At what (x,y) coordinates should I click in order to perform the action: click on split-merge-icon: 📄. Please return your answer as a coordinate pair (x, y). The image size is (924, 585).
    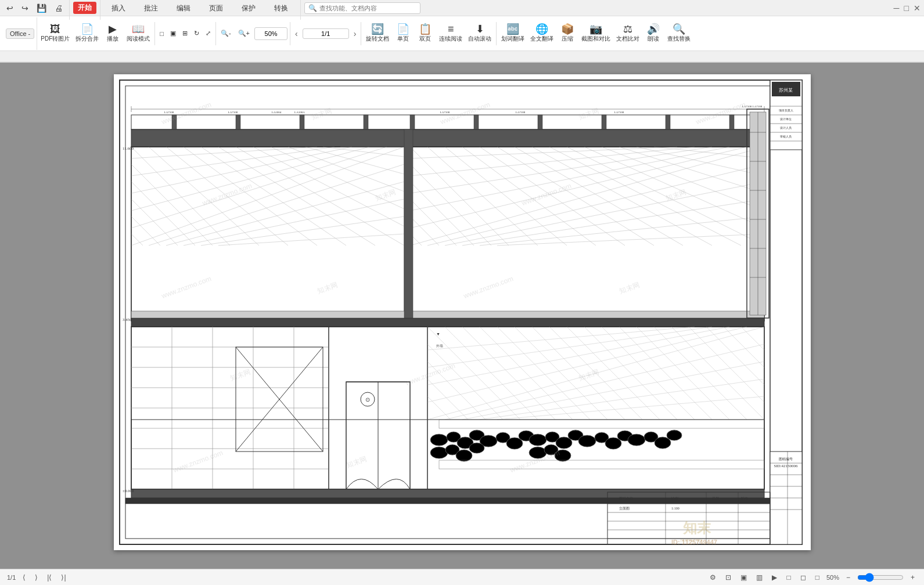
    Looking at the image, I should click on (87, 29).